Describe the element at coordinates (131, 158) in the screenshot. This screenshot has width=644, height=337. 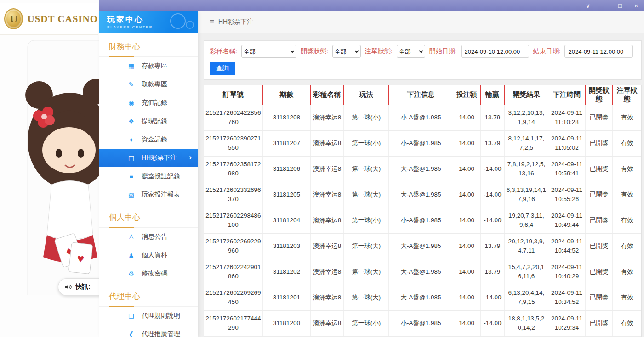
I see `lottery-ticket-icon: ▤` at that location.